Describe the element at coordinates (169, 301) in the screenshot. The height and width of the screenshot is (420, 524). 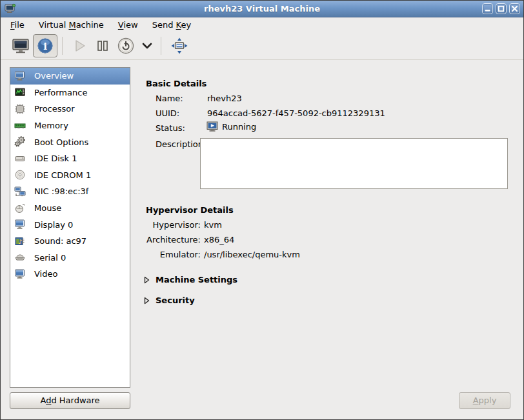
I see `security-expander: Security` at that location.